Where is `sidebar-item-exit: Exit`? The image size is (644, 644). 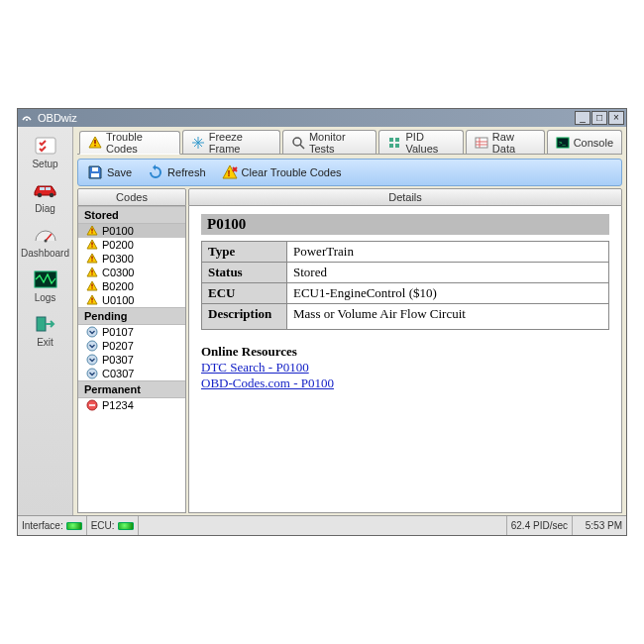 sidebar-item-exit: Exit is located at coordinates (46, 331).